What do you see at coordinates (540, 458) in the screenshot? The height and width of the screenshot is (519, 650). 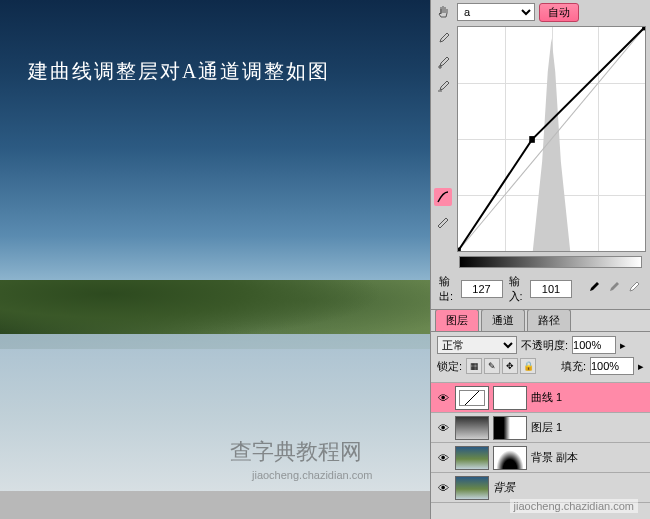 I see `layer-row: 👁 背景 副本` at bounding box center [540, 458].